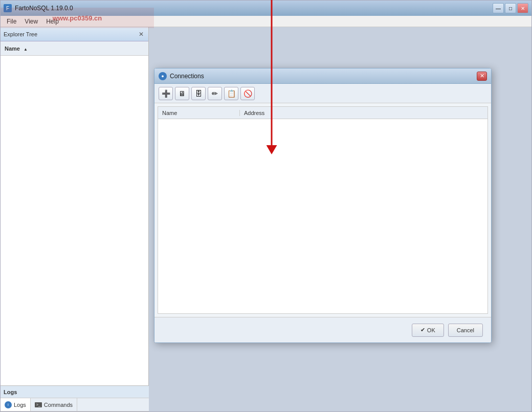 The height and width of the screenshot is (412, 532). Describe the element at coordinates (75, 392) in the screenshot. I see `logs-title-bar: Logs` at that location.